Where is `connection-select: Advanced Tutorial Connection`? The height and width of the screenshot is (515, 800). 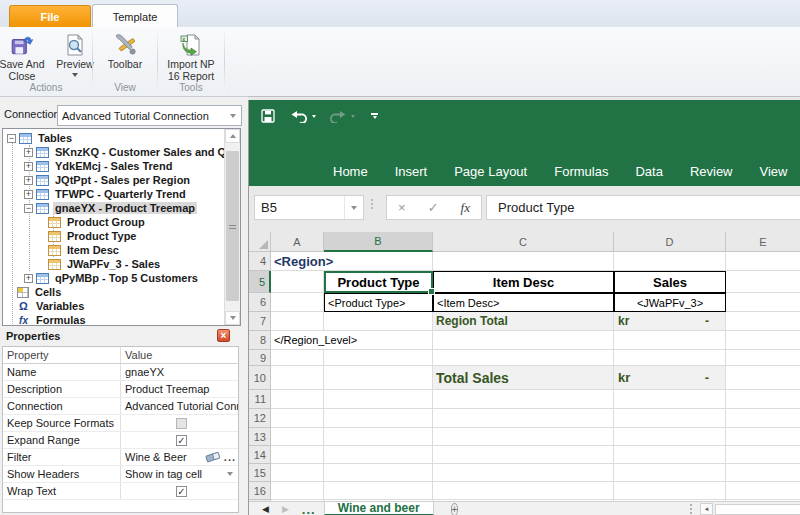 connection-select: Advanced Tutorial Connection is located at coordinates (150, 116).